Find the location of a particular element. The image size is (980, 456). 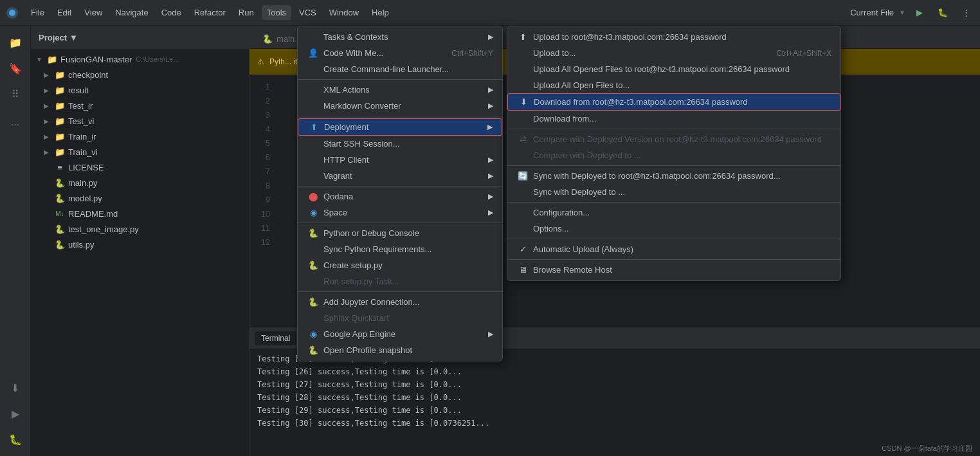

sync-icon: 🔄 is located at coordinates (523, 176).